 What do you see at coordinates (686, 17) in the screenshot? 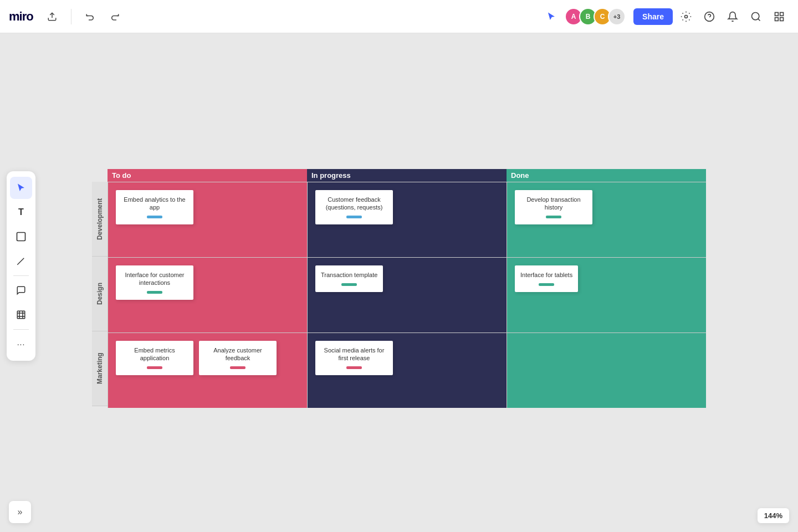
I see `customize-icon` at bounding box center [686, 17].